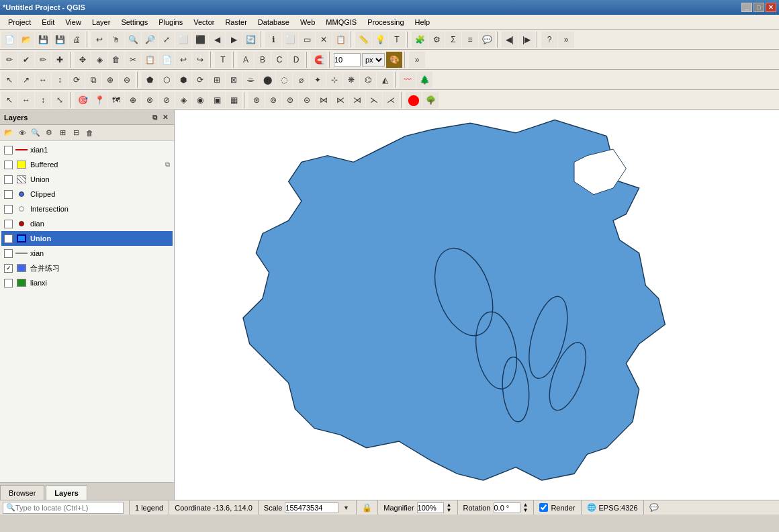  I want to click on adv-btn11: ⬢, so click(183, 80).